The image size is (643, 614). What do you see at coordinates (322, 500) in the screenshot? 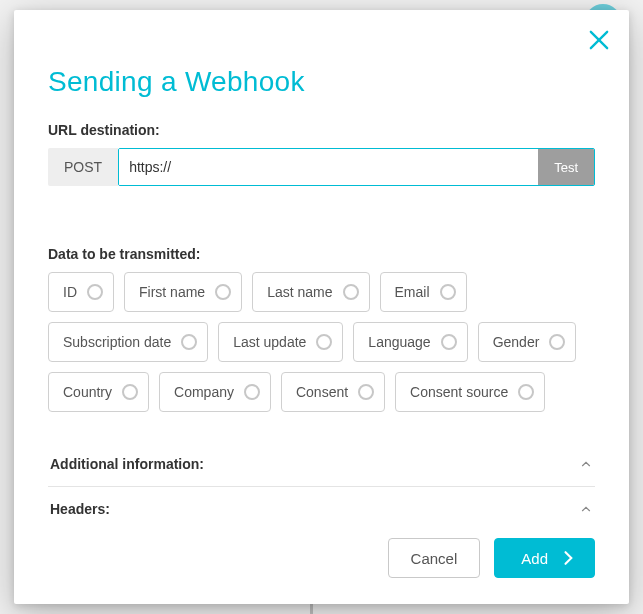
I see `accordion-headers: Headers:` at bounding box center [322, 500].